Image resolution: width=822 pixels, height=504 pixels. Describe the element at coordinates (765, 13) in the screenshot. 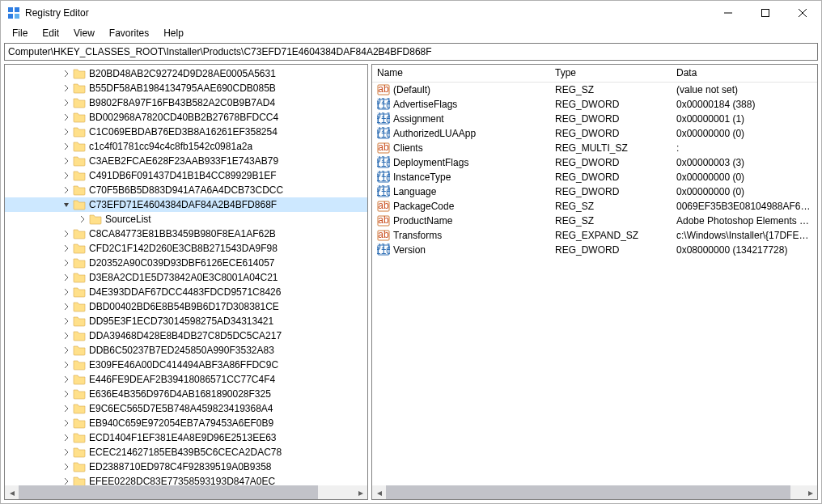

I see `maximize-button` at that location.